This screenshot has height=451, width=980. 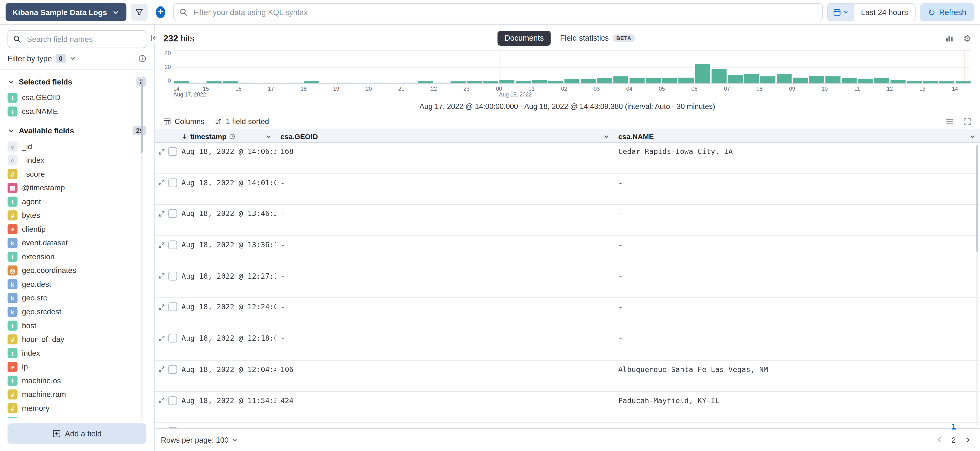 What do you see at coordinates (226, 305) in the screenshot?
I see `cell-timestamp: Aug 18, 2022 @ 12:24:06.875` at bounding box center [226, 305].